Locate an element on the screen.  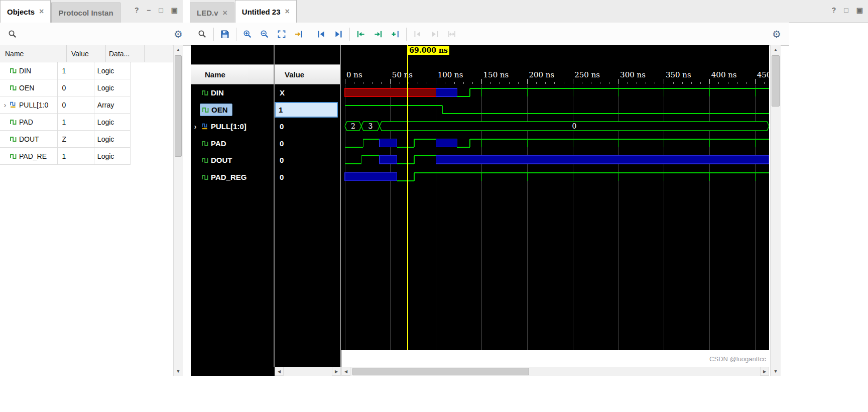
object-datatype: Logic is located at coordinates (112, 156).